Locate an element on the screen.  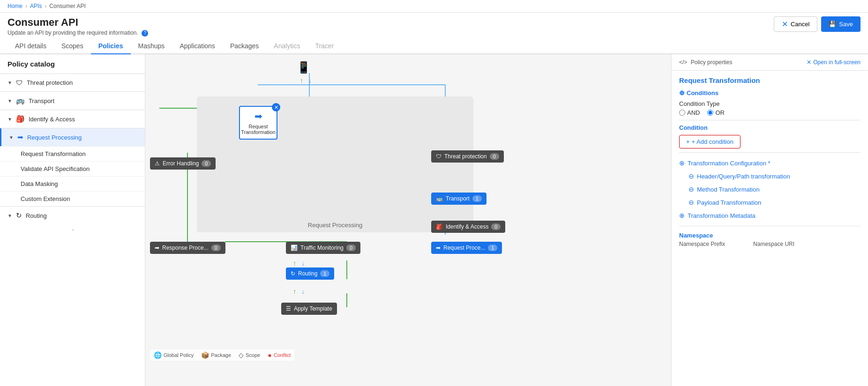
breadcrumb-home: Home is located at coordinates (15, 6).